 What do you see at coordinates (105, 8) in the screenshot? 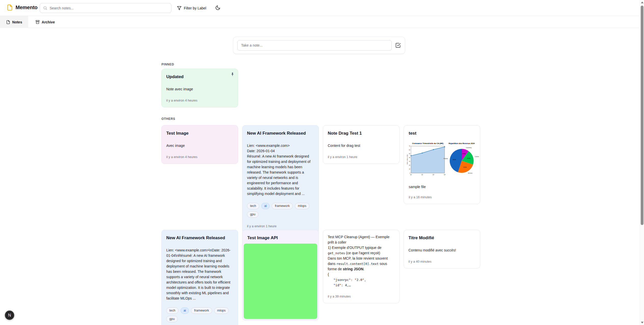
I see `search-box` at bounding box center [105, 8].